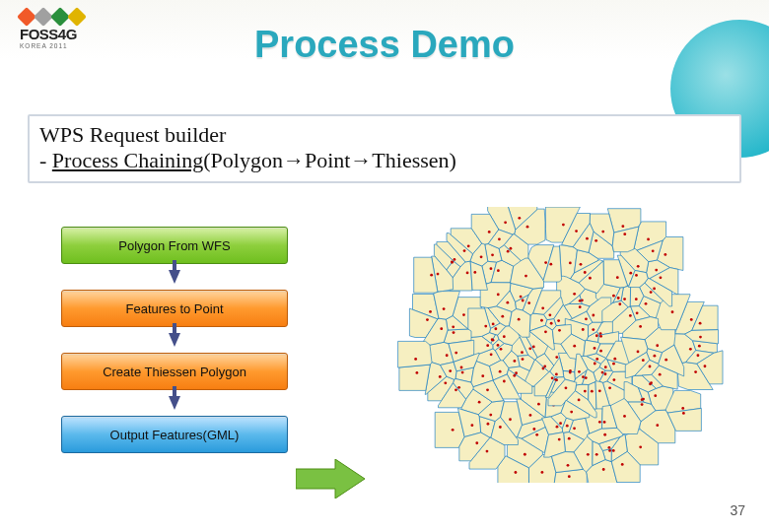  Describe the element at coordinates (51, 33) in the screenshot. I see `logo-text: FOSS4G` at that location.